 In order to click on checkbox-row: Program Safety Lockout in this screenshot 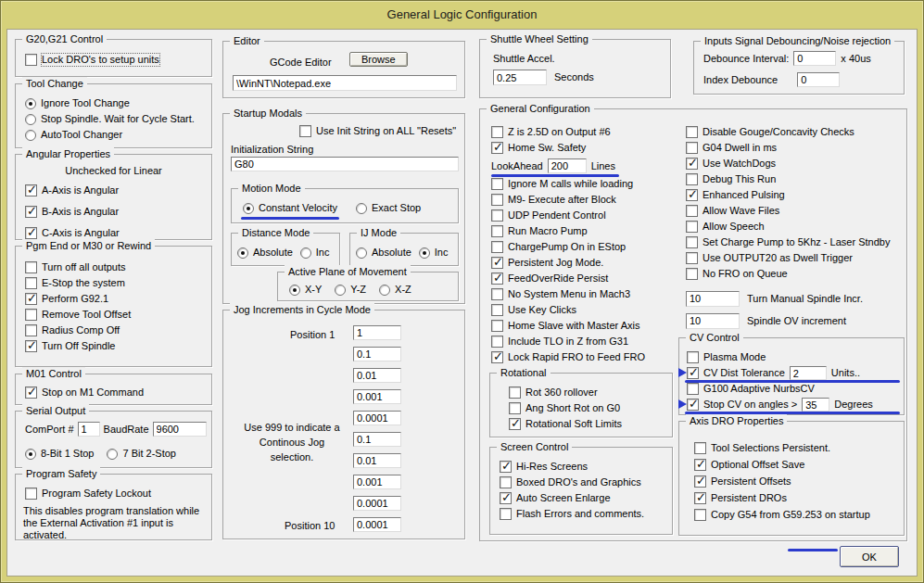, I will do `click(119, 493)`.